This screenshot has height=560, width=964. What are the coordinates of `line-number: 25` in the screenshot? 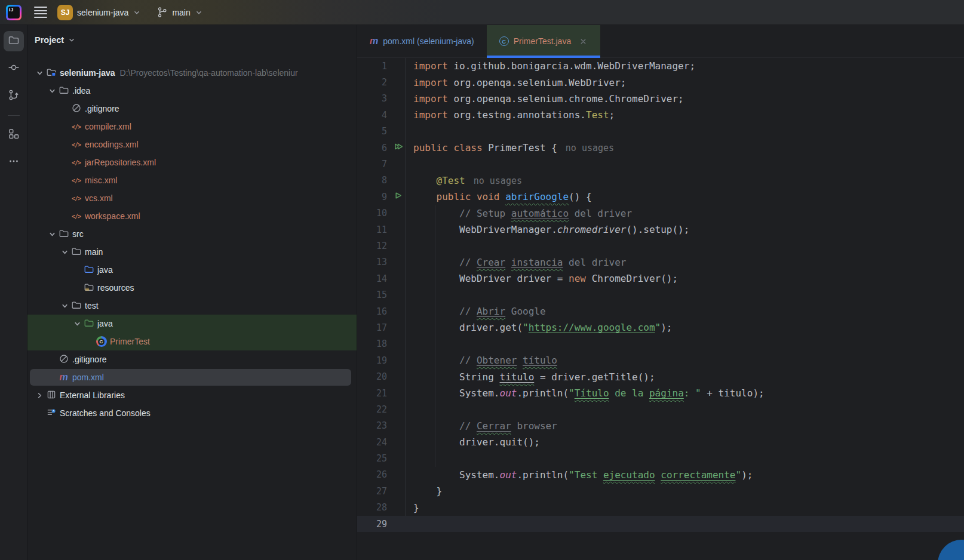 It's located at (374, 459).